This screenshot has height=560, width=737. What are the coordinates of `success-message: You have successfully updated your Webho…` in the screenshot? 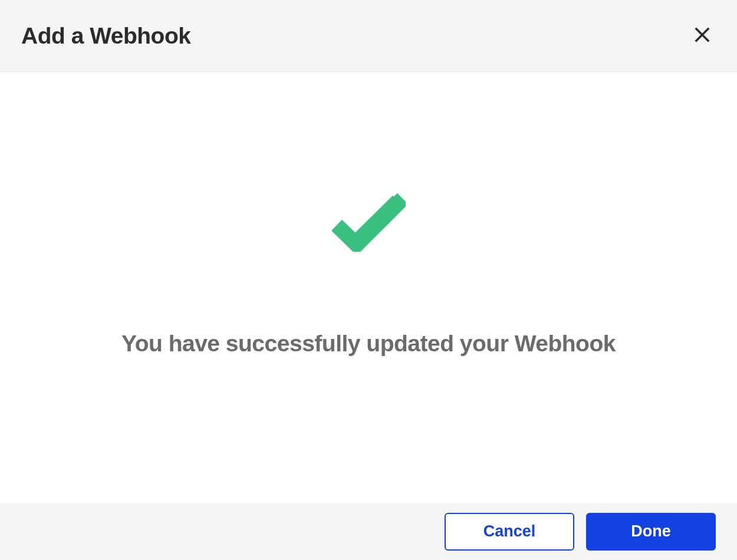 It's located at (368, 344).